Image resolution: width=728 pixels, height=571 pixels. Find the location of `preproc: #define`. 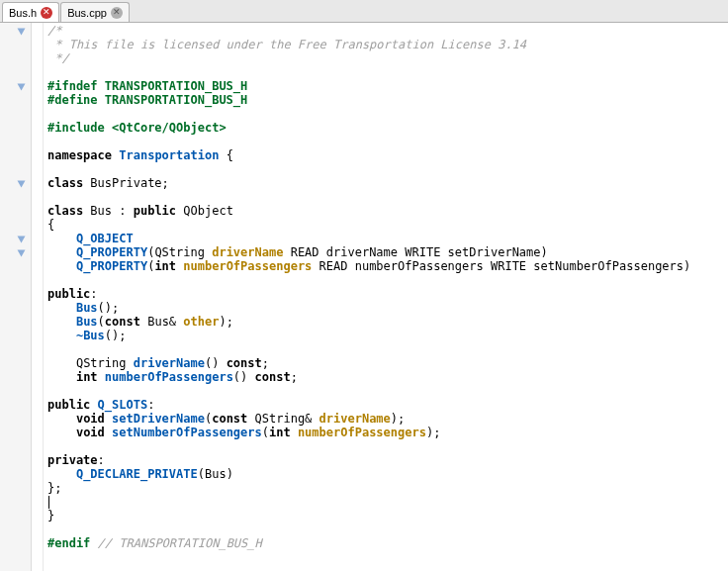

preproc: #define is located at coordinates (73, 100).